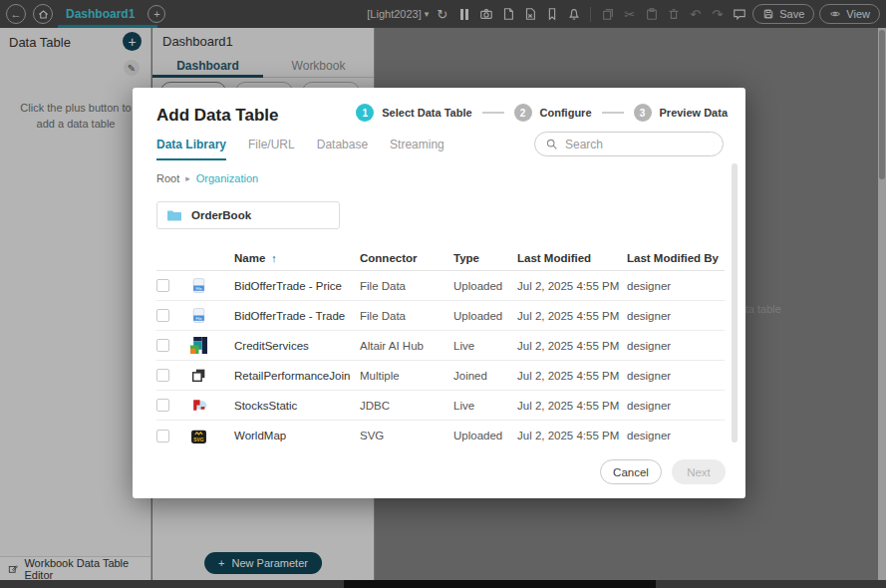  What do you see at coordinates (301, 149) in the screenshot?
I see `source-tabs: Data Library File/URL Database Streaming` at bounding box center [301, 149].